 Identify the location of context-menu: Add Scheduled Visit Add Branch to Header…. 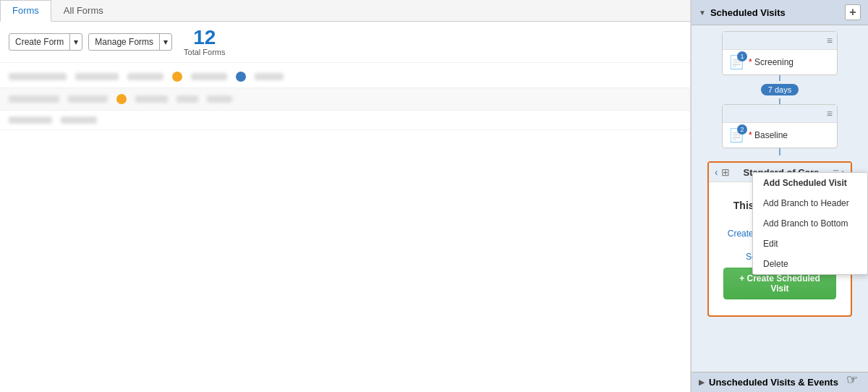
(810, 223).